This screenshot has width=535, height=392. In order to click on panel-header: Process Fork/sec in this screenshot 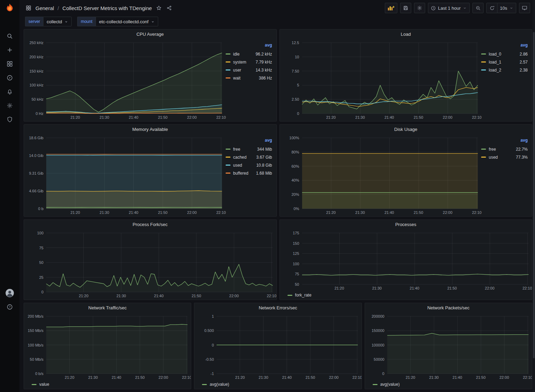, I will do `click(150, 224)`.